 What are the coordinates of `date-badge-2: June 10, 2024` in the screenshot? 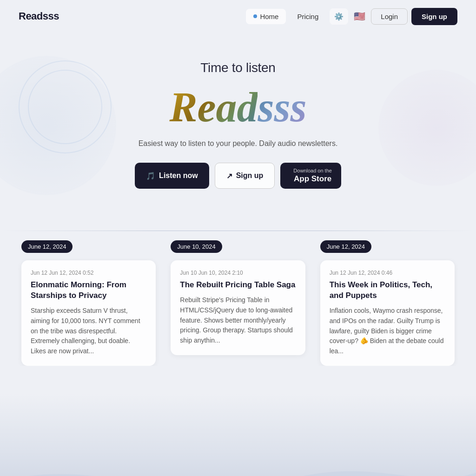 It's located at (196, 246).